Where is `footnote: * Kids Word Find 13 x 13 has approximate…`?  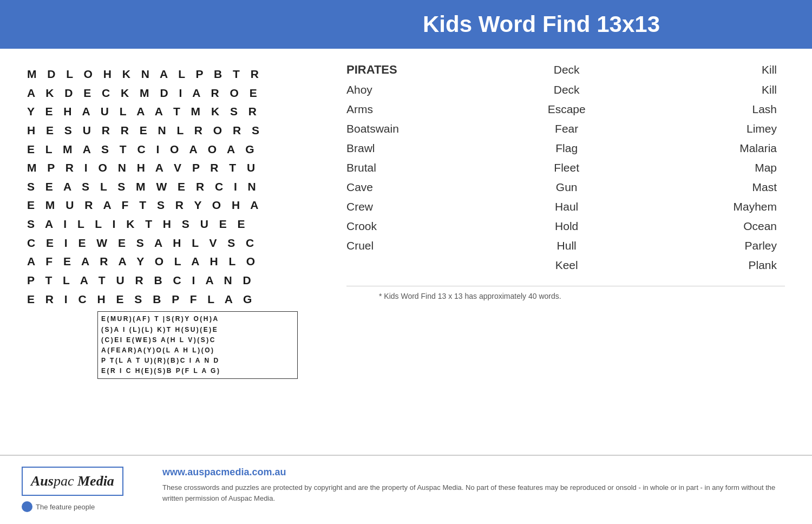 footnote: * Kids Word Find 13 x 13 has approximate… is located at coordinates (566, 296).